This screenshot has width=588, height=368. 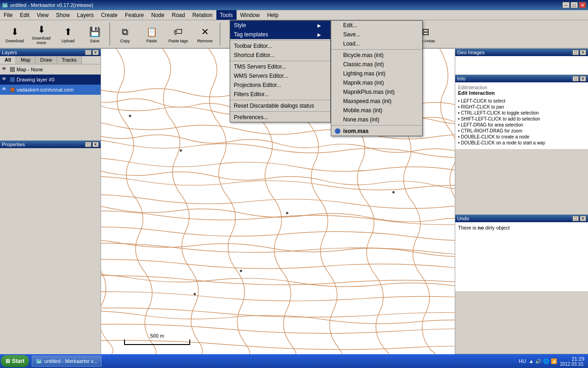 I want to click on menu-item-edit: Edit, so click(x=25, y=15).